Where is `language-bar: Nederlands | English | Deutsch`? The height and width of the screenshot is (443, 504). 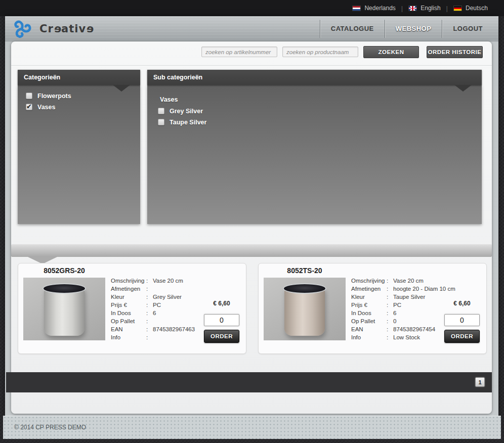 language-bar: Nederlands | English | Deutsch is located at coordinates (252, 8).